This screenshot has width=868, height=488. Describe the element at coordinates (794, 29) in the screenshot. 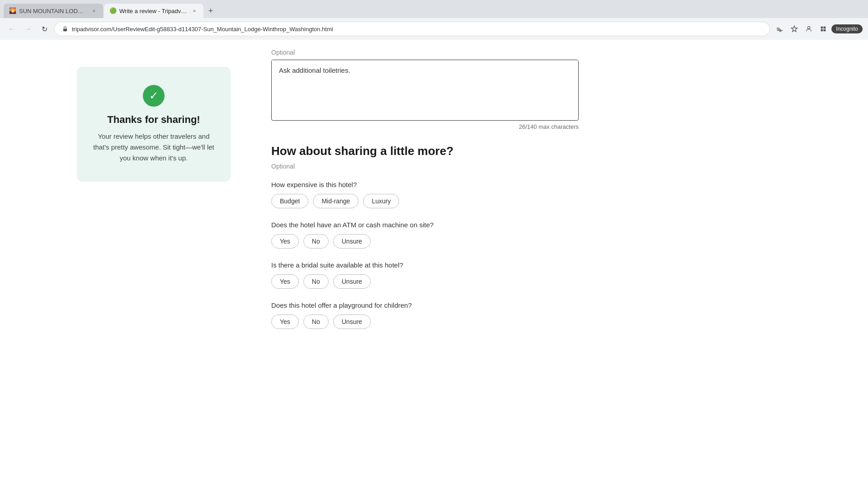

I see `star-icon` at that location.